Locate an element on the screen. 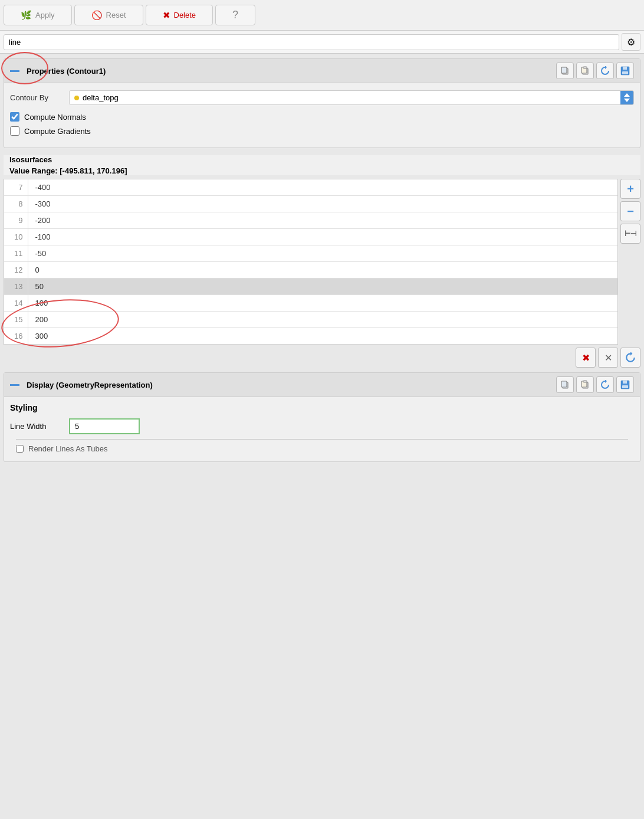 This screenshot has width=644, height=819. line-width-input is located at coordinates (104, 426).